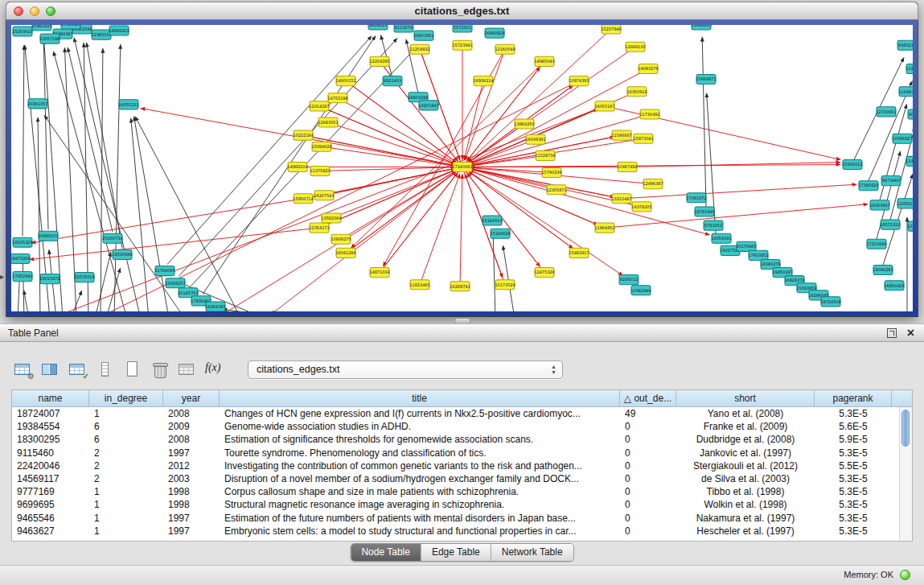 Image resolution: width=924 pixels, height=585 pixels. What do you see at coordinates (428, 105) in the screenshot?
I see `graph-node: 13201847` at bounding box center [428, 105].